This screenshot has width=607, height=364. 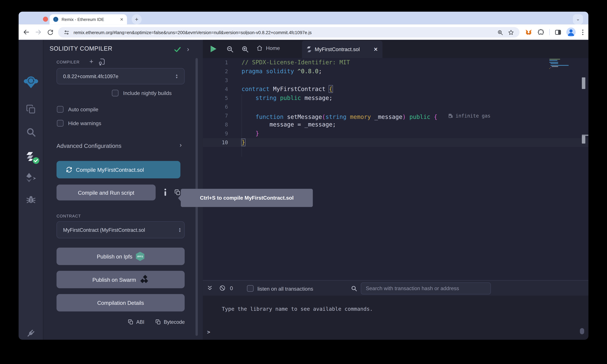 I want to click on publish-swarm-button: Publish on Swarm, so click(x=121, y=280).